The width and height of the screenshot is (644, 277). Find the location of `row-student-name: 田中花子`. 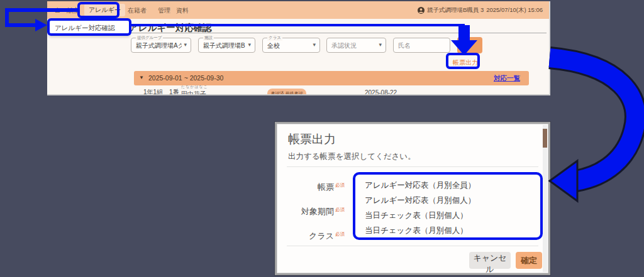

row-student-name: 田中花子 is located at coordinates (194, 93).